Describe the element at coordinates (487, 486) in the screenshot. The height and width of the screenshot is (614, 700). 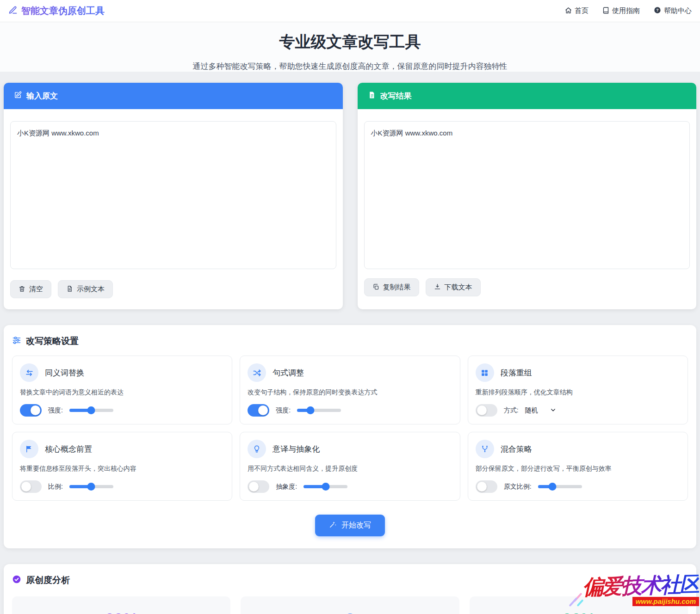
I see `hybrid-toggle` at that location.